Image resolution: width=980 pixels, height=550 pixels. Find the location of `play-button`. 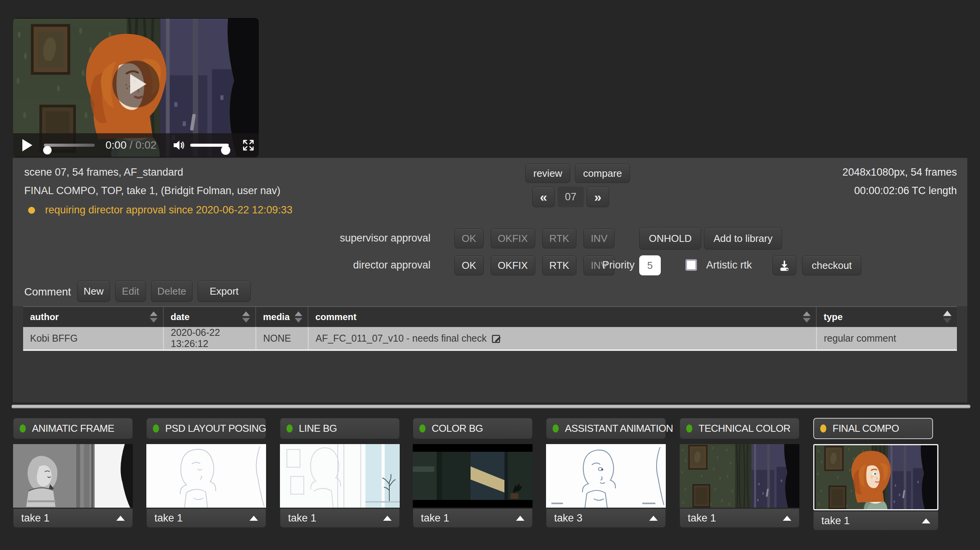

play-button is located at coordinates (27, 145).